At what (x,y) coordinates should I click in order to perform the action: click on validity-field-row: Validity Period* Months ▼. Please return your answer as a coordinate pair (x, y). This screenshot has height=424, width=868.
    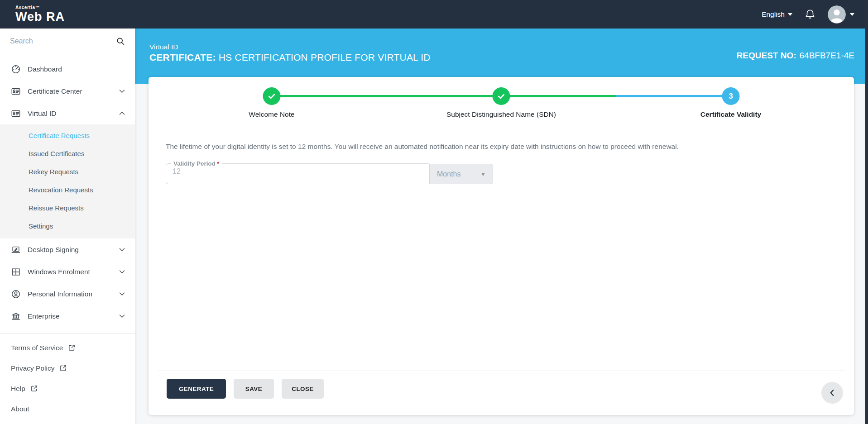
    Looking at the image, I should click on (510, 172).